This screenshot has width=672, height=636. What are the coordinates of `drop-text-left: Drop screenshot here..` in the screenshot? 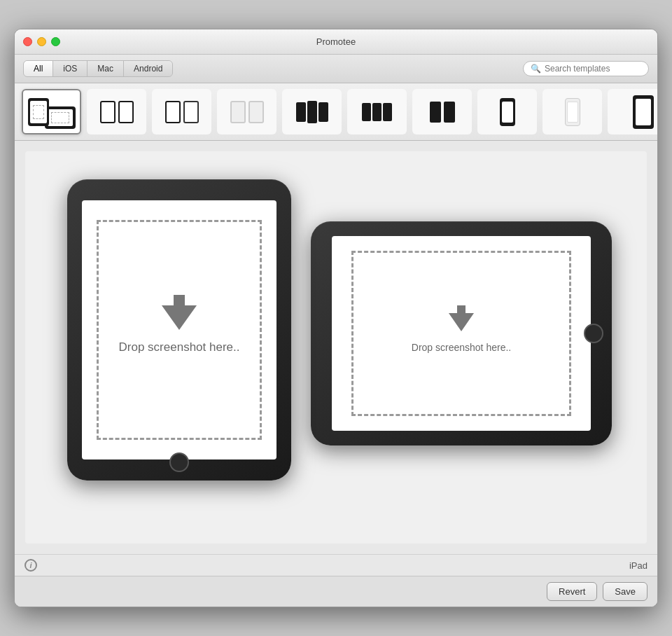 It's located at (179, 347).